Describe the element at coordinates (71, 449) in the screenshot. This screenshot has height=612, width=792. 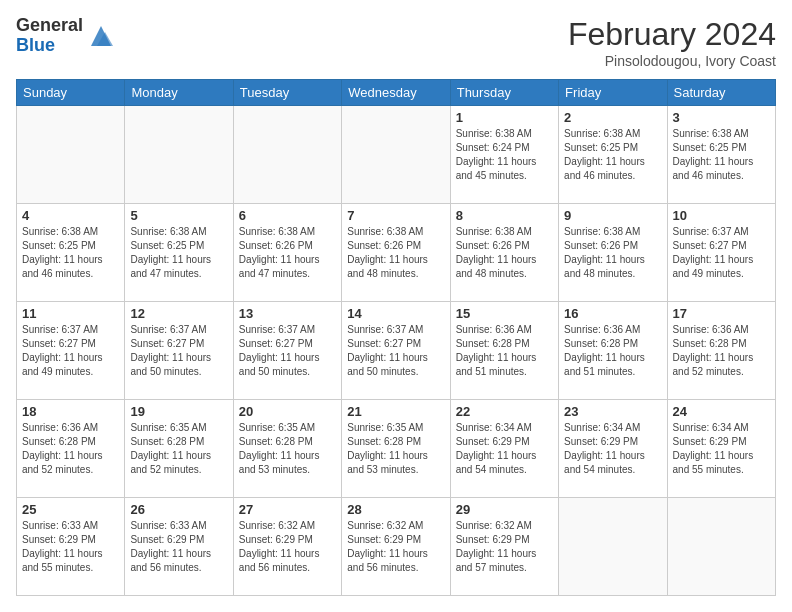
I see `calendar-cell: 18Sunrise: 6:36 AM Sunset: 6:28 PM Dayli…` at that location.